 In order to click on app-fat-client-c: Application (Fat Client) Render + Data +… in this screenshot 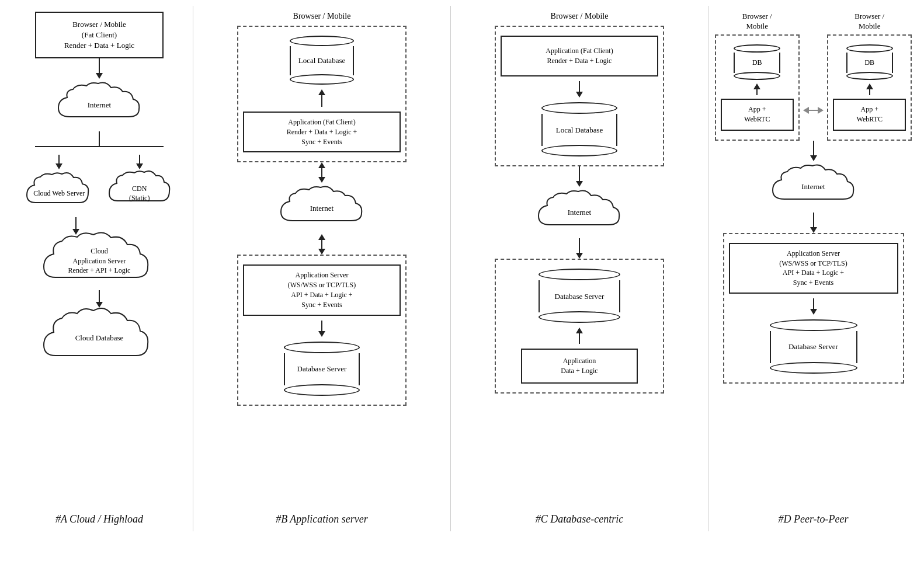, I will do `click(579, 56)`.